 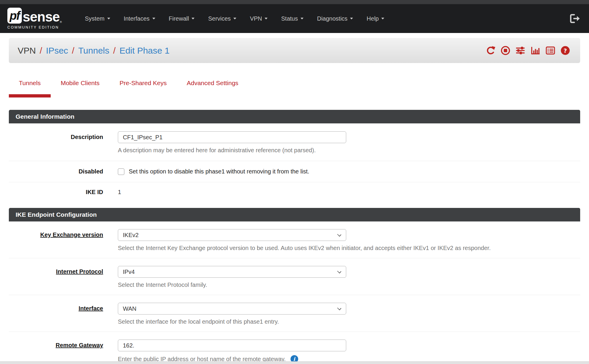 What do you see at coordinates (80, 88) in the screenshot?
I see `tab-mobile-clients: Mobile Clients` at bounding box center [80, 88].